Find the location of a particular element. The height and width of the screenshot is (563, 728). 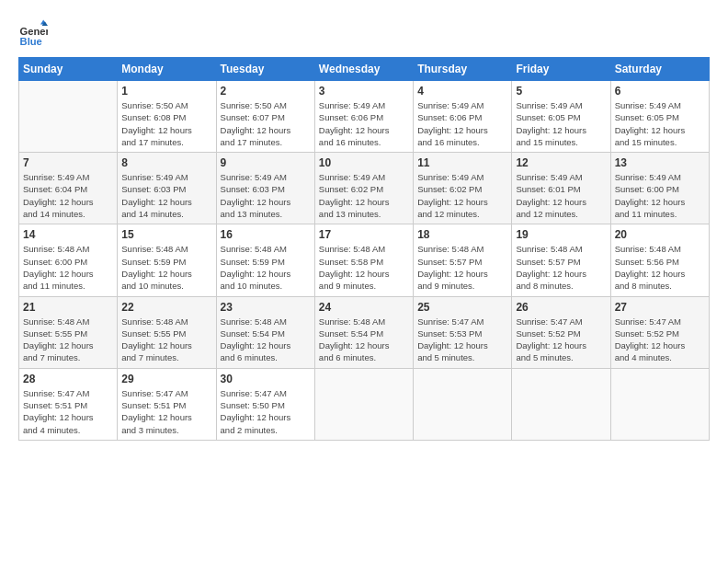

calendar-cell: 23Sunrise: 5:48 AM Sunset: 5:54 PM Dayli… is located at coordinates (265, 332).